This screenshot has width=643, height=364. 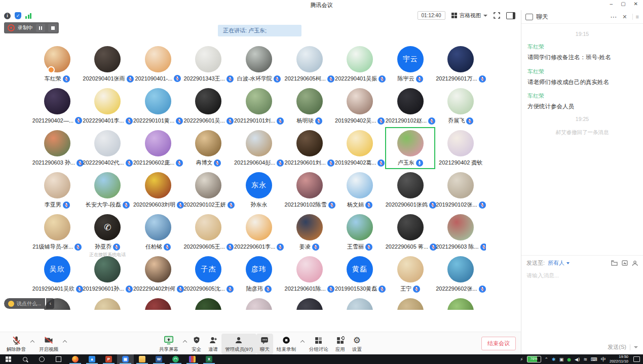 I want to click on participant-tile: 杨文娟, so click(x=360, y=190).